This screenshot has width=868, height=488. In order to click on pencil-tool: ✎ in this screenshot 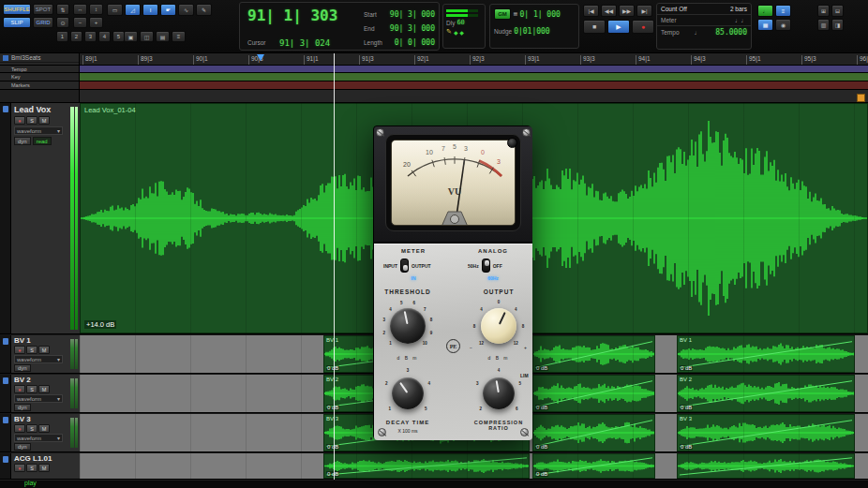, I will do `click(204, 9)`.